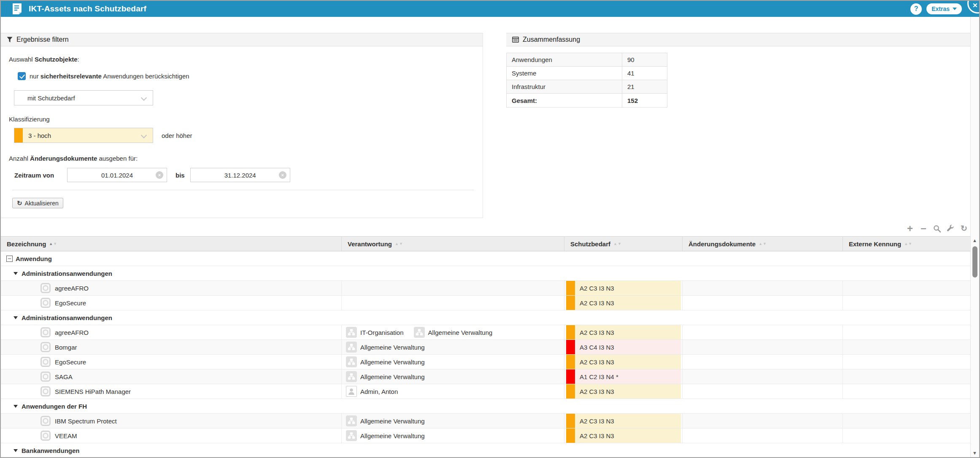 The image size is (980, 458). What do you see at coordinates (944, 9) in the screenshot?
I see `extras-button: Extras` at bounding box center [944, 9].